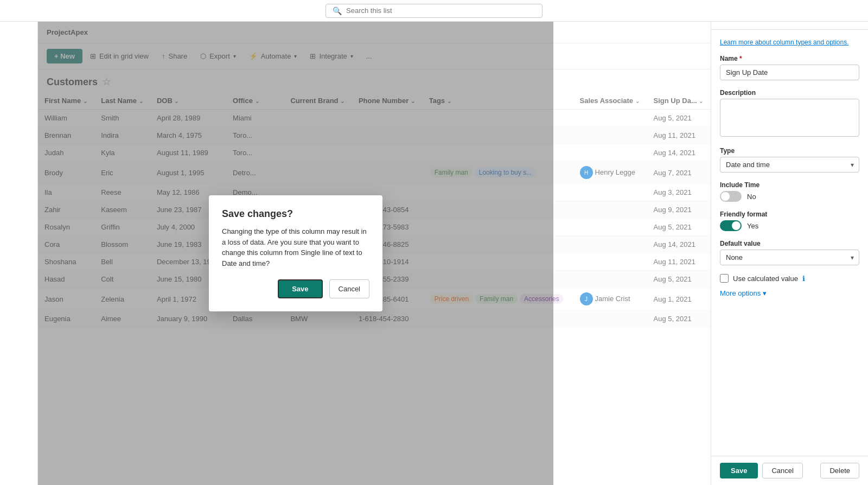 This screenshot has width=868, height=485. What do you see at coordinates (296, 289) in the screenshot?
I see `modal-actions: Save Cancel` at bounding box center [296, 289].